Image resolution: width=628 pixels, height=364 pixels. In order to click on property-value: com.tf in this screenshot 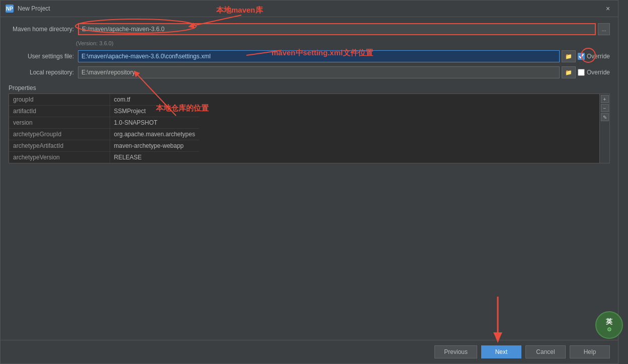, I will do `click(154, 100)`.